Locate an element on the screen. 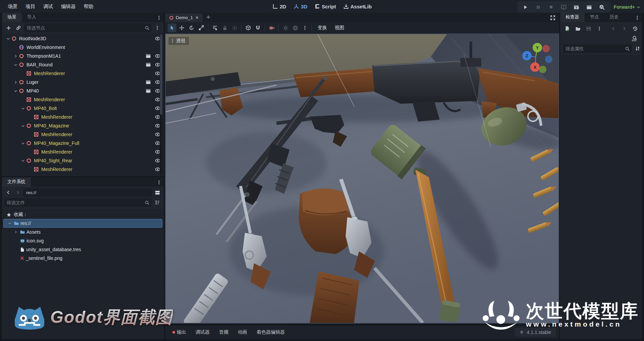 The width and height of the screenshot is (644, 341). local-space-button is located at coordinates (248, 28).